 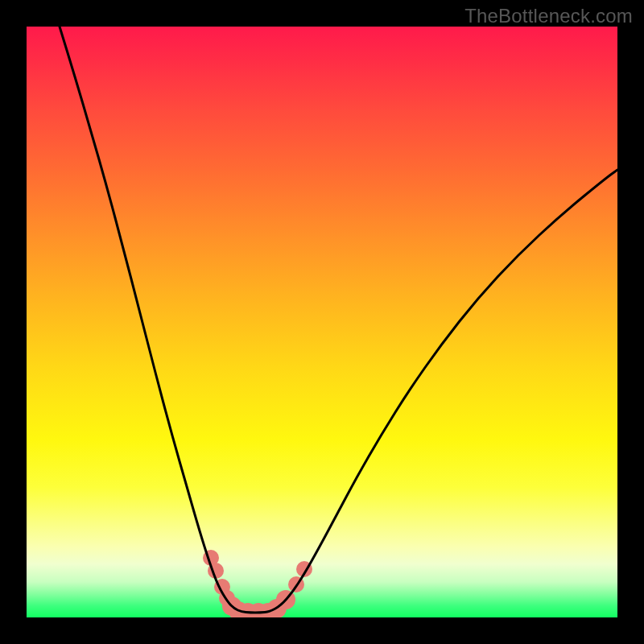 What do you see at coordinates (258, 584) in the screenshot?
I see `marker-dots-group` at bounding box center [258, 584].